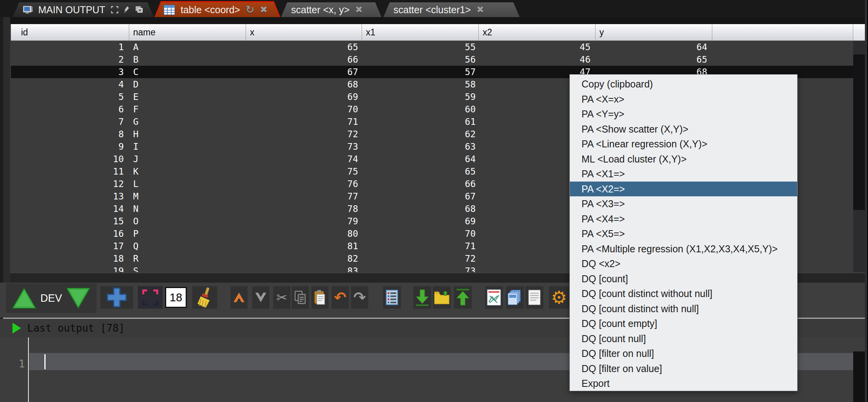  Describe the element at coordinates (684, 174) in the screenshot. I see `context-menu-item: PA <X1=>` at that location.